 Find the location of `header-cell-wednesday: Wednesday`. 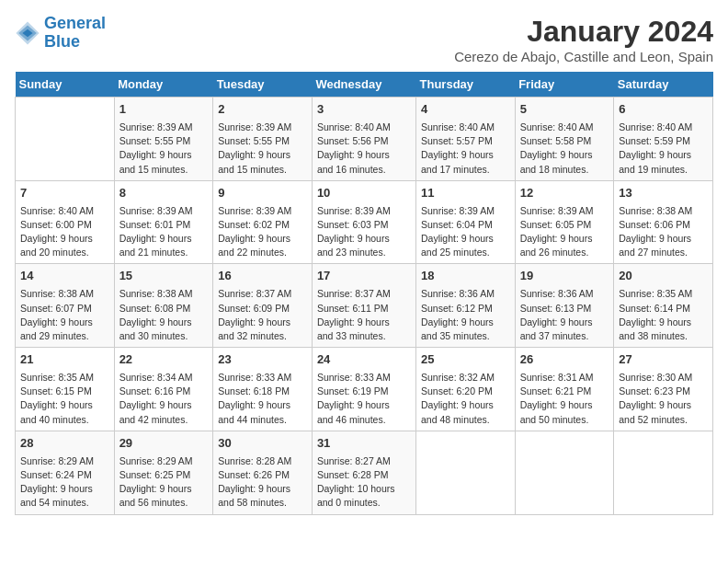

header-cell-wednesday: Wednesday is located at coordinates (364, 85).